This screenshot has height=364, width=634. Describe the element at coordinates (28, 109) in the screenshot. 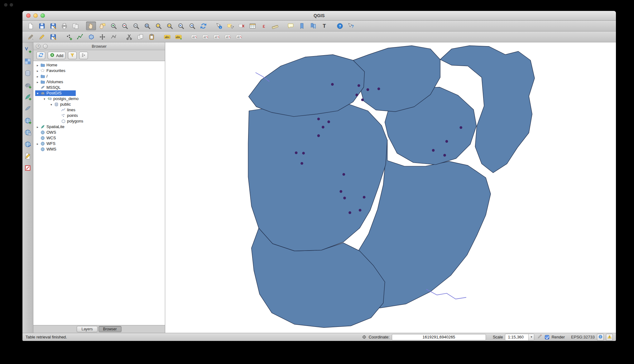

I see `add-mssql-layer-button` at that location.